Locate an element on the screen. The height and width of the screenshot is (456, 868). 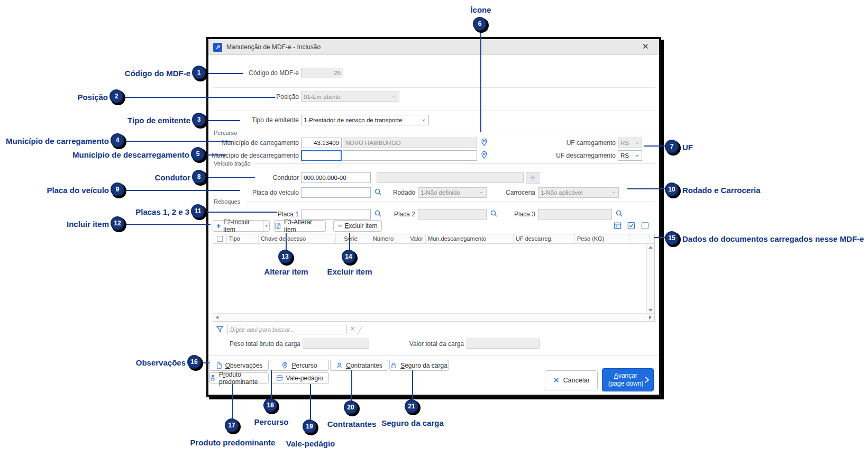
column-header: Série is located at coordinates (348, 239).